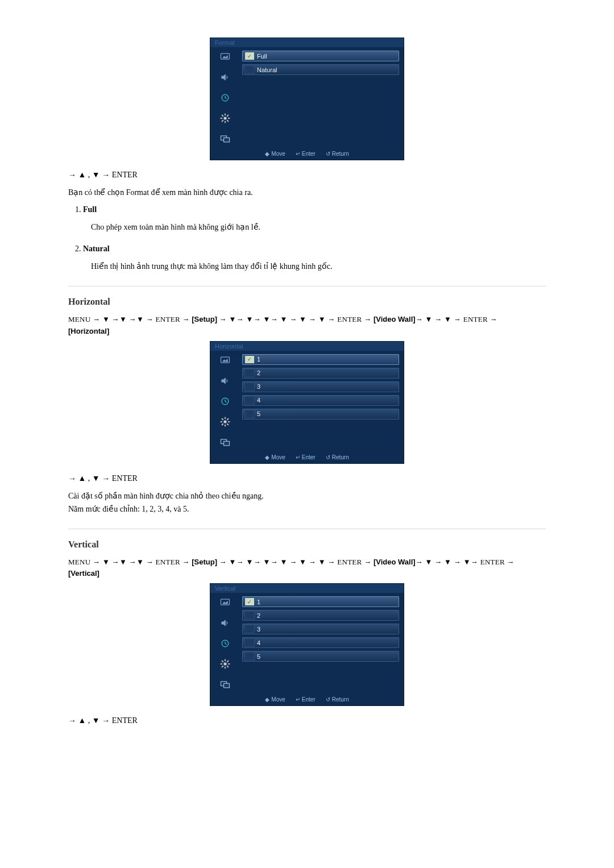  Describe the element at coordinates (307, 192) in the screenshot. I see `format-description: Bạn có thể chọn Format để xem màn hình đ…` at that location.